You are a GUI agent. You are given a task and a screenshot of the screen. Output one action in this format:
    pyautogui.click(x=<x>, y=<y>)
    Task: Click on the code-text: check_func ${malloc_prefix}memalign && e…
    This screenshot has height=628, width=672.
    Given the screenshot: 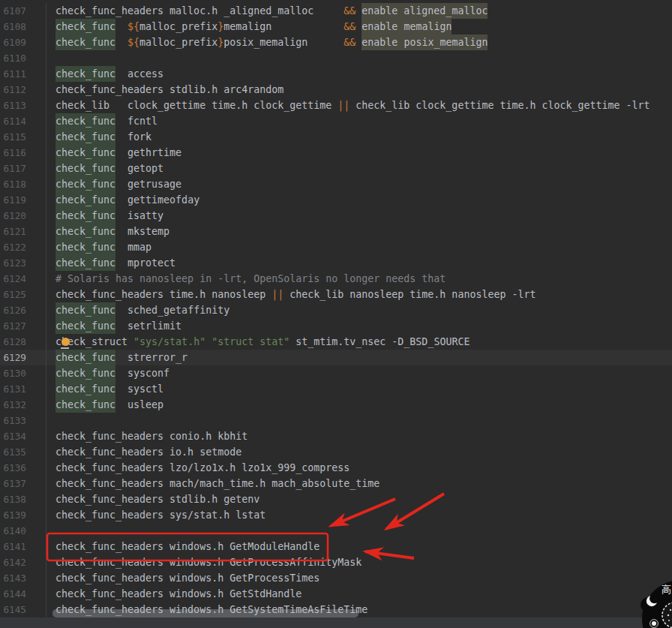 What is the action you would take?
    pyautogui.click(x=359, y=27)
    